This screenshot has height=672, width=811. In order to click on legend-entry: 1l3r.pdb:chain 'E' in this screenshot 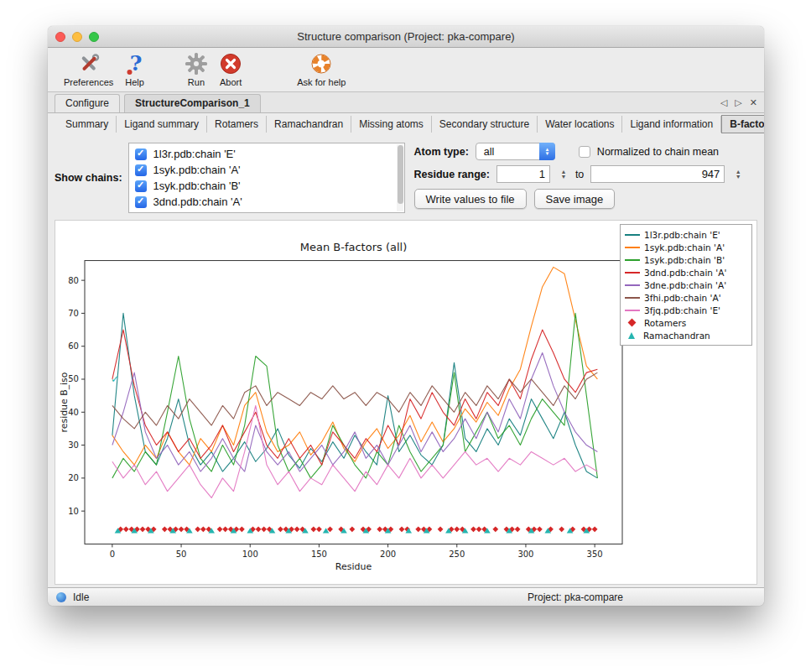, I will do `click(686, 235)`.